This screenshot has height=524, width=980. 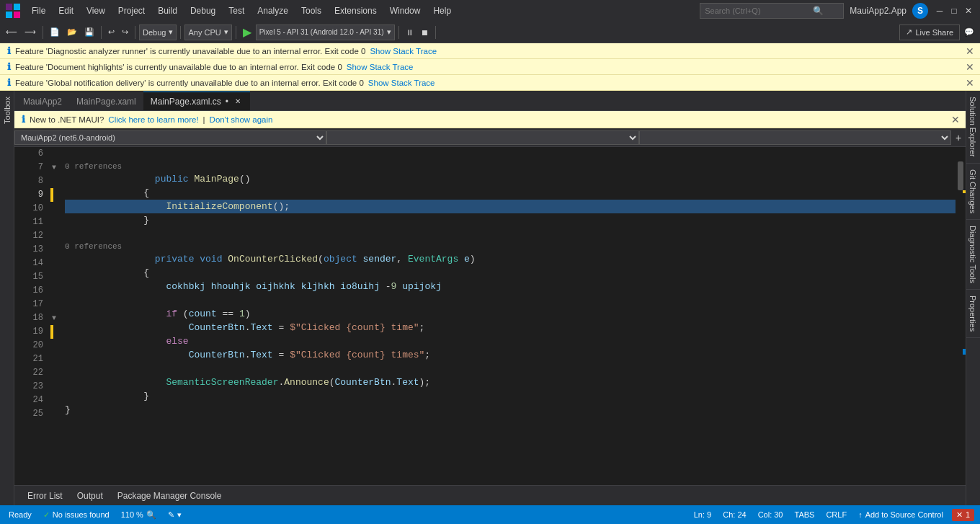 What do you see at coordinates (45, 496) in the screenshot?
I see `bottom-tab-error-list: Error List` at bounding box center [45, 496].